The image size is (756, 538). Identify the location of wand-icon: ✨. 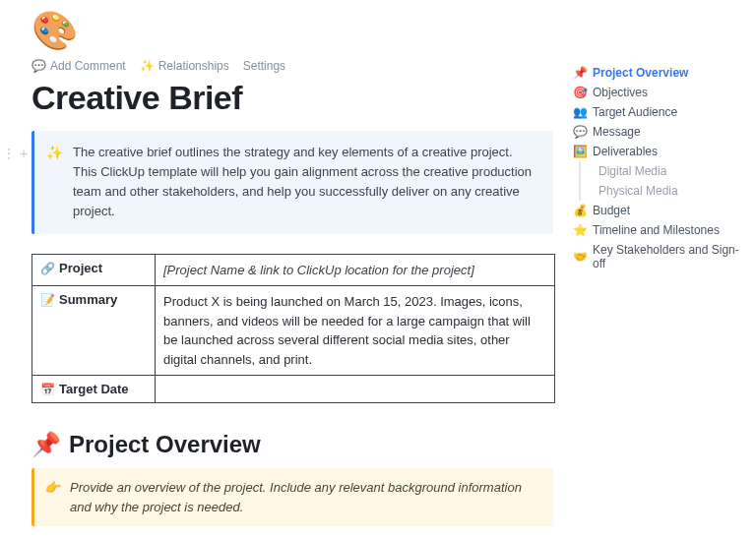
(148, 66).